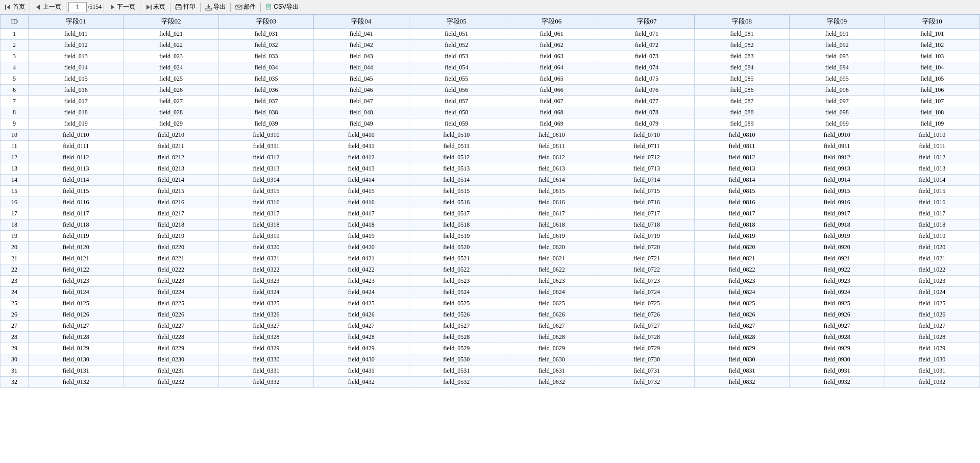 Image resolution: width=980 pixels, height=463 pixels. What do you see at coordinates (76, 225) in the screenshot?
I see `cell-value: field_0118` at bounding box center [76, 225].